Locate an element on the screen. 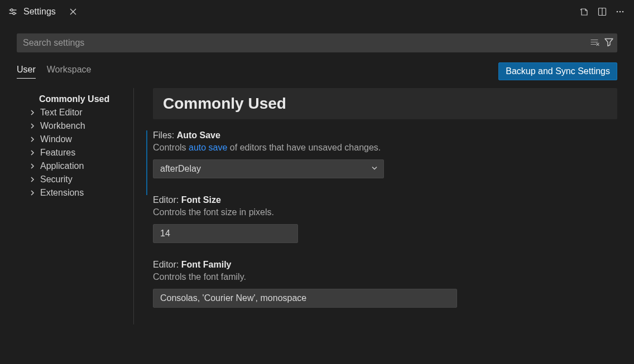  font-size-input is located at coordinates (225, 234).